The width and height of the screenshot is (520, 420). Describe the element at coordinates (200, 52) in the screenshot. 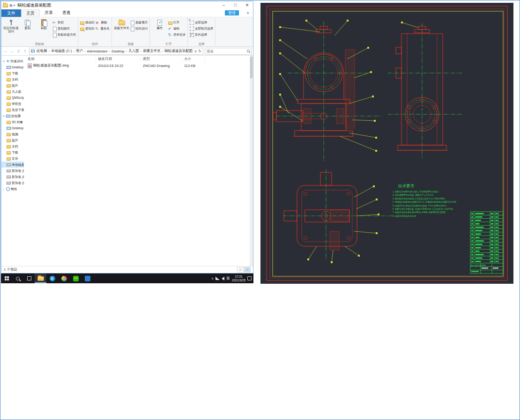

I see `refresh-icon` at that location.